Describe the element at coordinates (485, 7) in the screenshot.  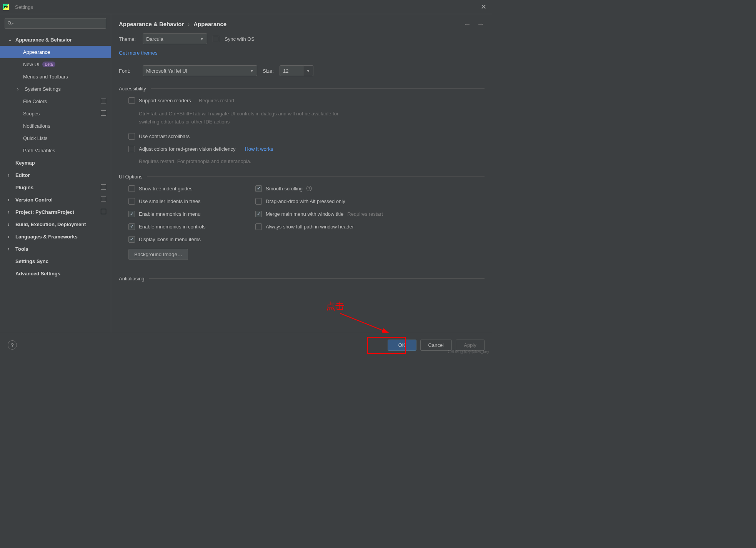
I see `close-icon: ✕` at that location.